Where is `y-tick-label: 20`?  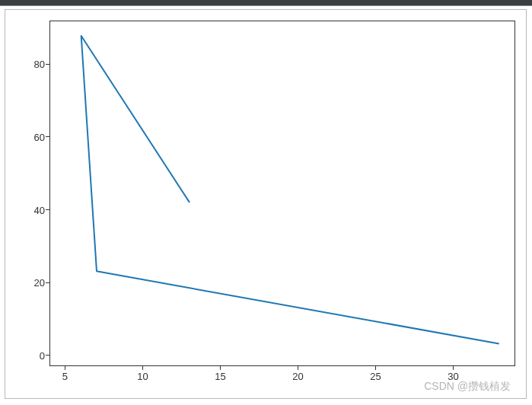 y-tick-label: 20 is located at coordinates (30, 283).